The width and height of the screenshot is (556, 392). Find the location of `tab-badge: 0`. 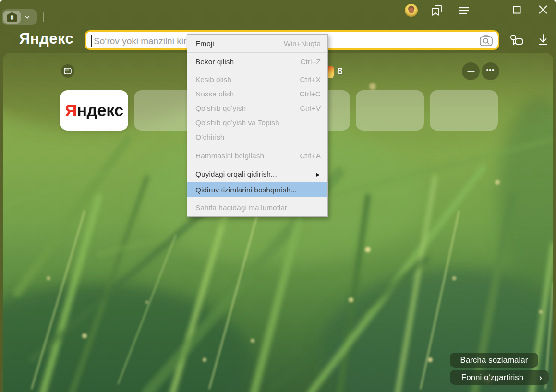

tab-badge: 0 is located at coordinates (12, 17).